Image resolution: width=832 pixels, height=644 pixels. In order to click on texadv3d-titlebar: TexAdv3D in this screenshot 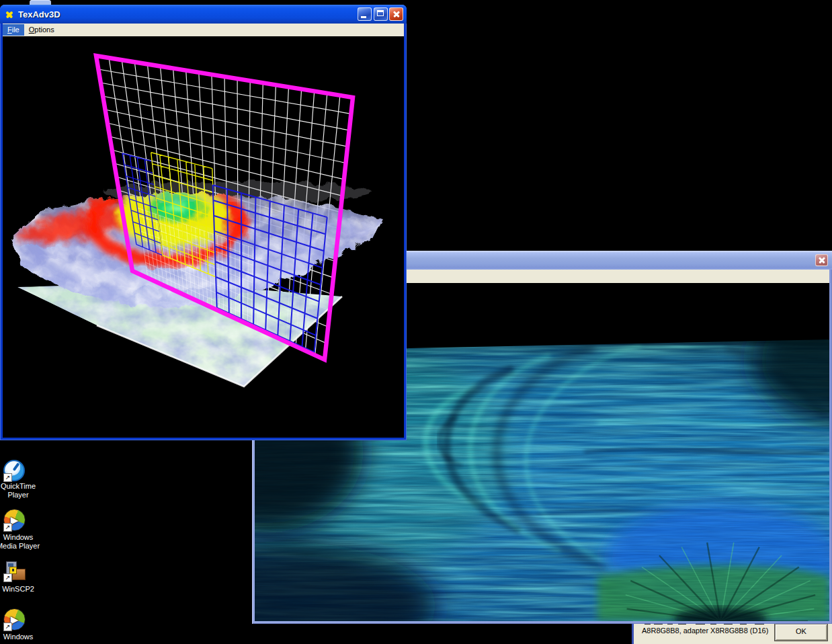, I will do `click(203, 14)`.